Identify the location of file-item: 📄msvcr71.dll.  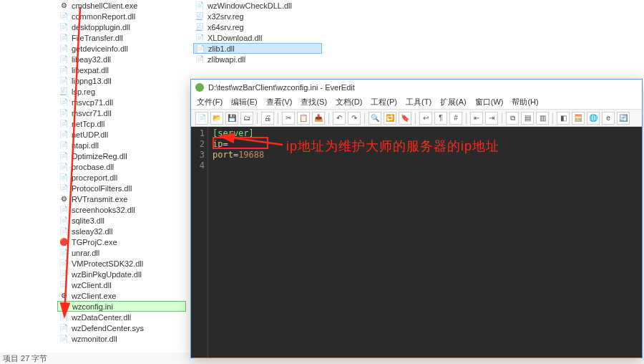
(122, 113).